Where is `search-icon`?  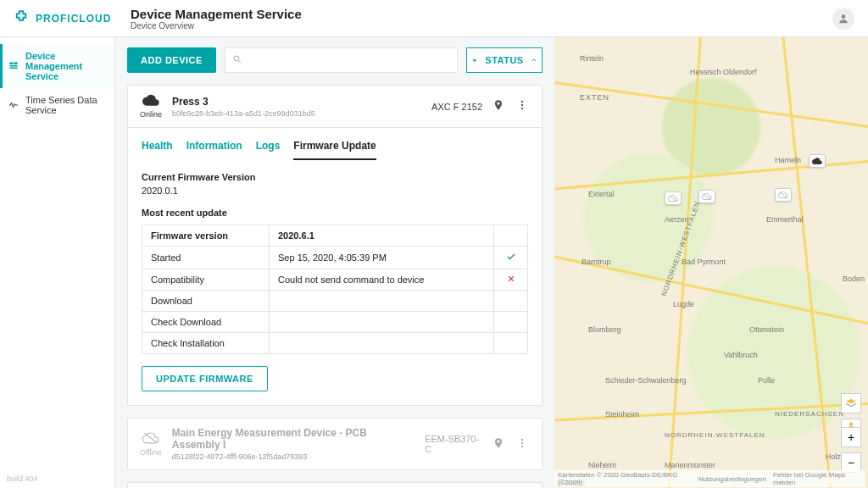
search-icon is located at coordinates (237, 61).